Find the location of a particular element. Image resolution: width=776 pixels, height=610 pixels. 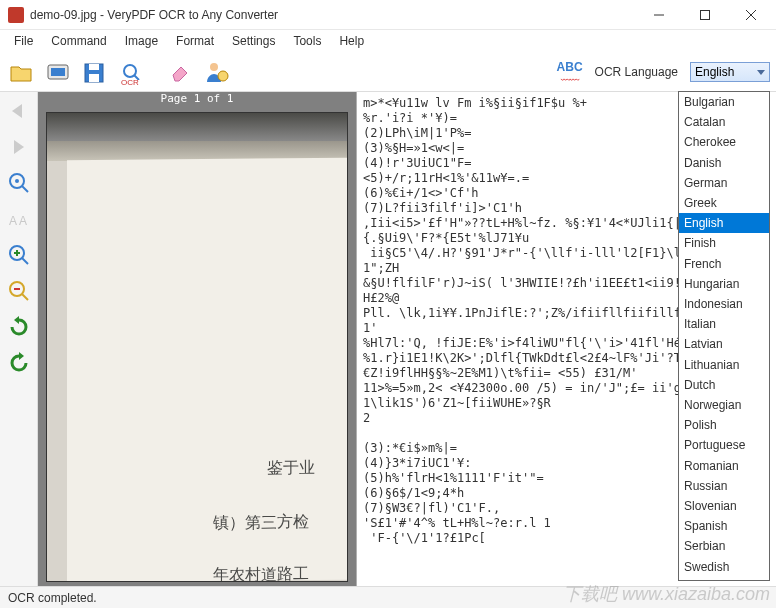

ocr-label: OCR is located at coordinates (130, 82).